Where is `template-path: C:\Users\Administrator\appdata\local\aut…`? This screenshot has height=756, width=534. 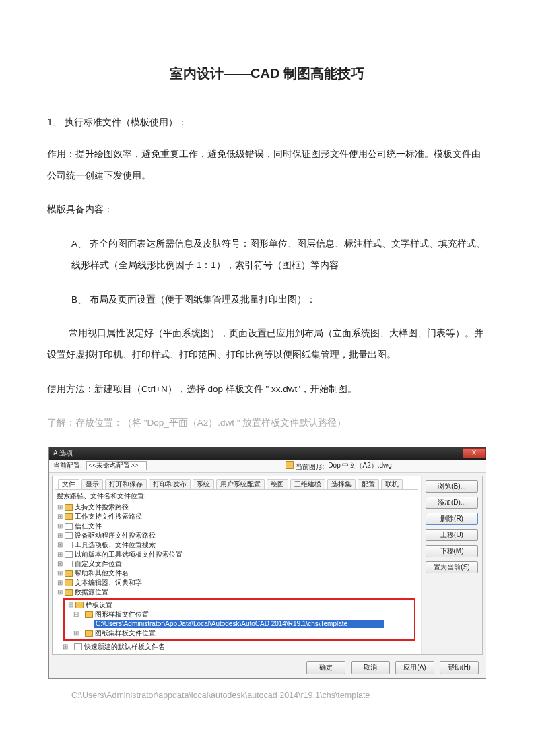
template-path: C:\Users\Administrator\appdata\local\aut… is located at coordinates (267, 696).